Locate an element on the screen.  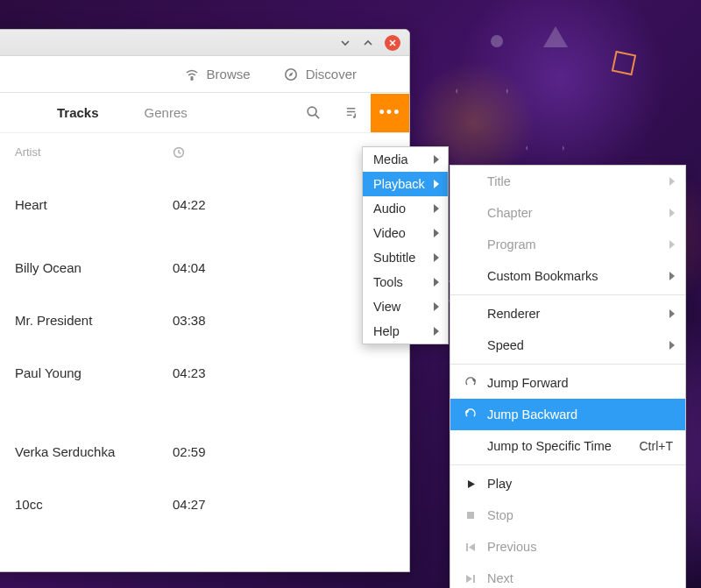
submenu-jump-backward: Jump Backward is located at coordinates (568, 414).